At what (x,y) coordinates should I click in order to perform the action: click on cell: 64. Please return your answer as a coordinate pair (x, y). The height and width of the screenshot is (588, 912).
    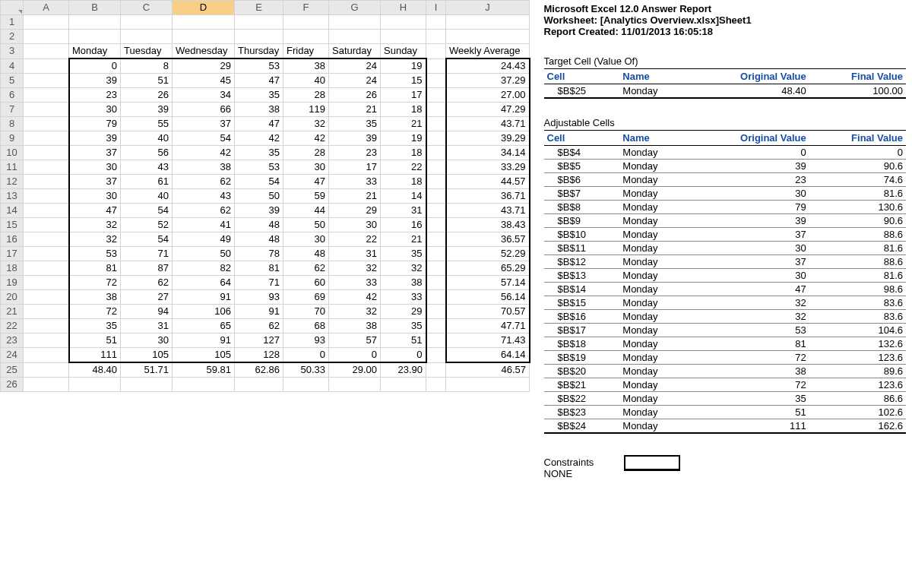
    Looking at the image, I should click on (204, 283).